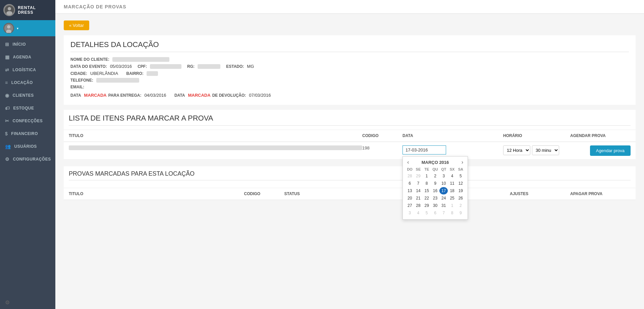  What do you see at coordinates (264, 194) in the screenshot?
I see `col-provas-codigo: CODIGO` at bounding box center [264, 194].